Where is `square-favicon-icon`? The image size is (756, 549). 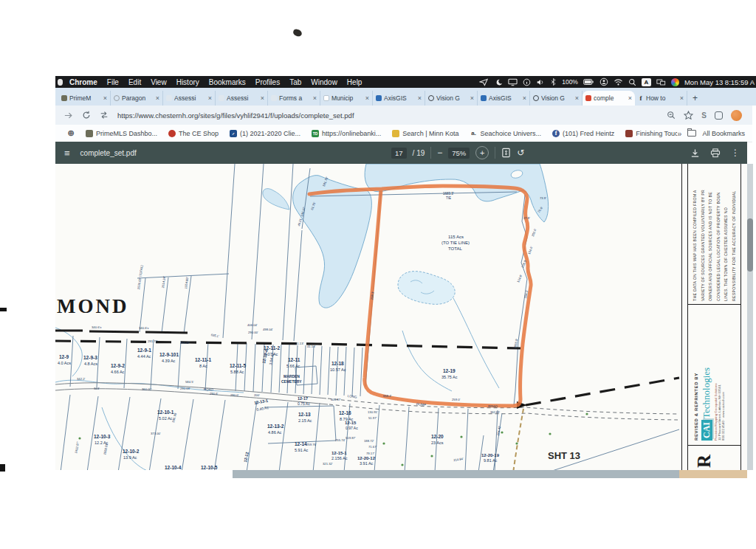 square-favicon-icon is located at coordinates (396, 134).